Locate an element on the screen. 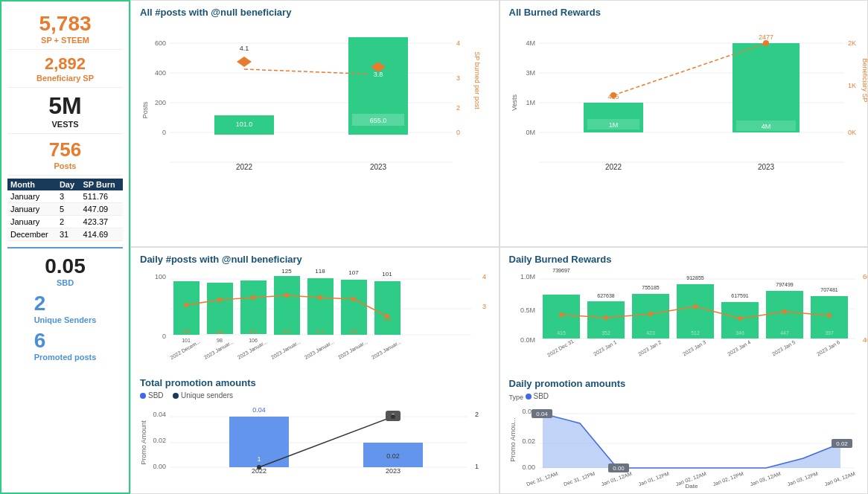  bar-burned-2023 is located at coordinates (766, 88).